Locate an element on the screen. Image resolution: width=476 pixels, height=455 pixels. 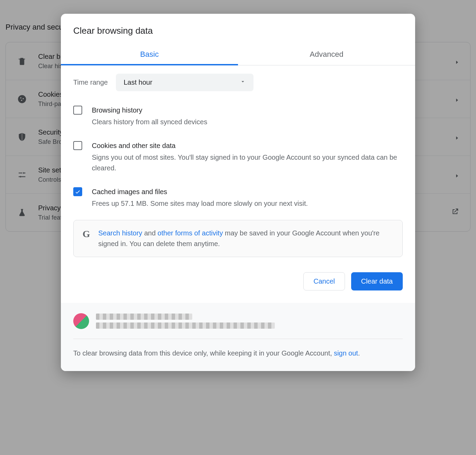
link-sign-out: sign out is located at coordinates (346, 353).